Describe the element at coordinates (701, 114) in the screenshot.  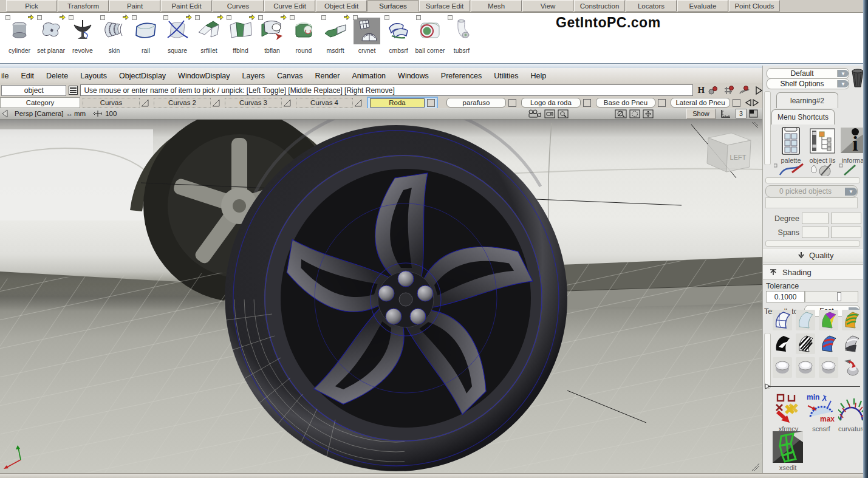
I see `show-button: Show` at that location.